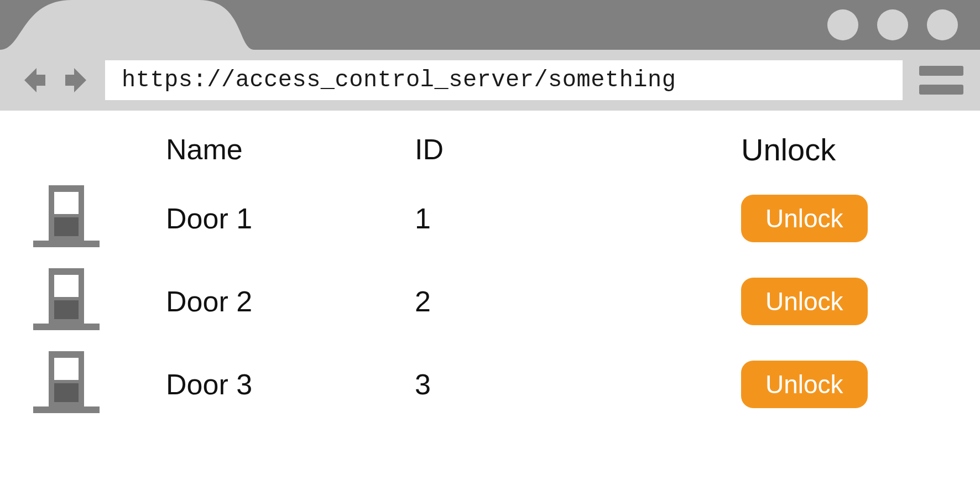  What do you see at coordinates (525, 218) in the screenshot?
I see `door-id: 1` at bounding box center [525, 218].